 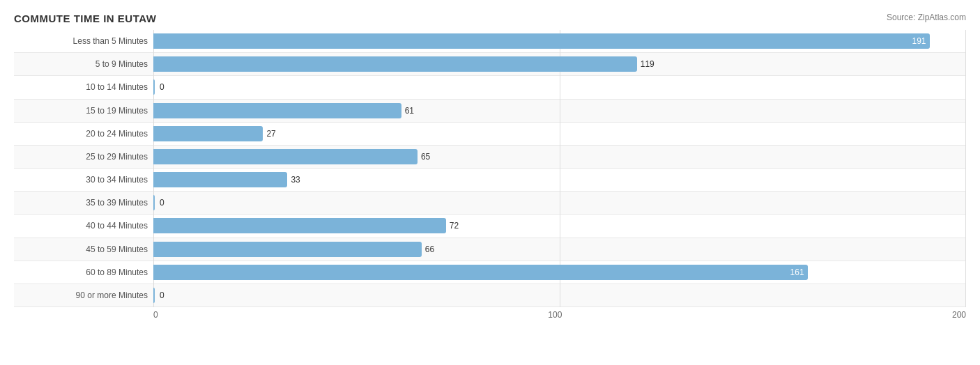 What do you see at coordinates (490, 64) in the screenshot?
I see `bar-row: 5 to 9 Minutes119` at bounding box center [490, 64].